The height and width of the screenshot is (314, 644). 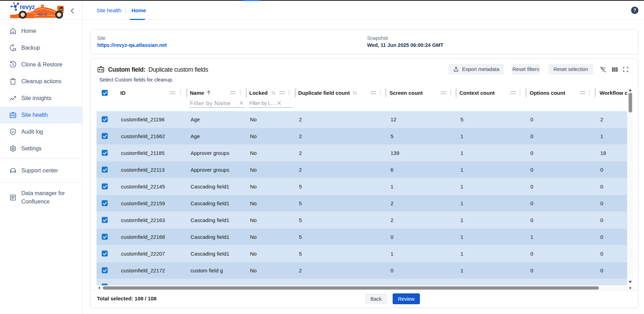 I want to click on svg-text: revyz, so click(x=28, y=7).